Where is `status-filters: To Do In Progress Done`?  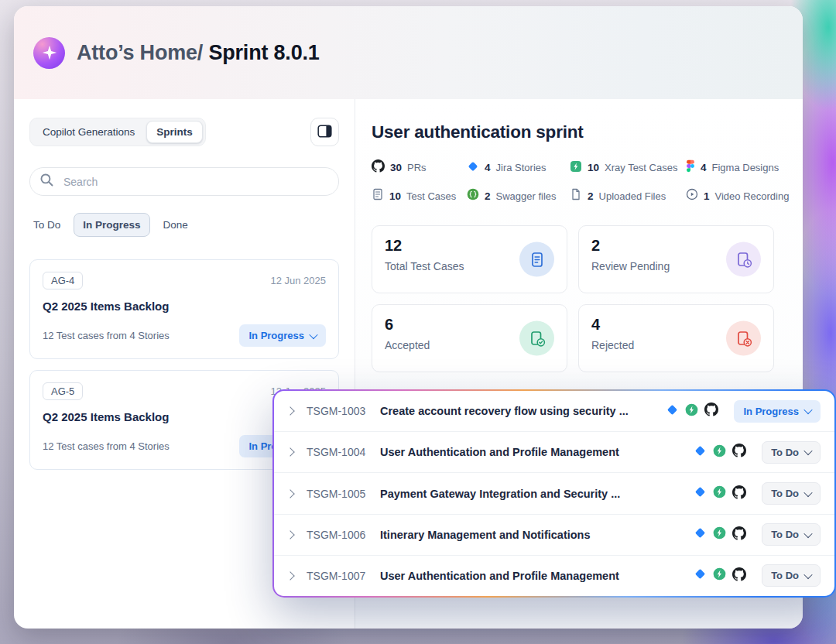
status-filters: To Do In Progress Done is located at coordinates (184, 224).